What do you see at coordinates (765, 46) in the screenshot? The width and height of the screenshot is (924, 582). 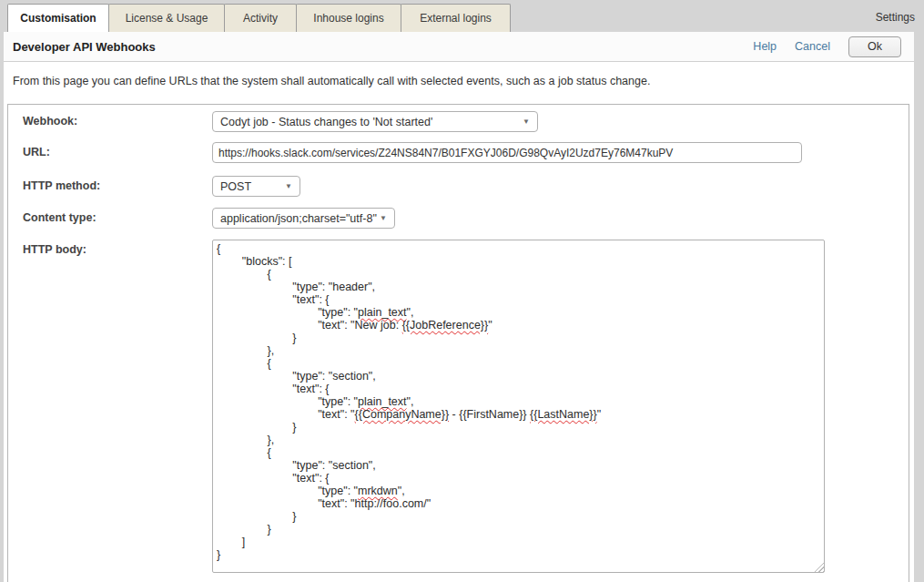 I see `help-link: Help` at bounding box center [765, 46].